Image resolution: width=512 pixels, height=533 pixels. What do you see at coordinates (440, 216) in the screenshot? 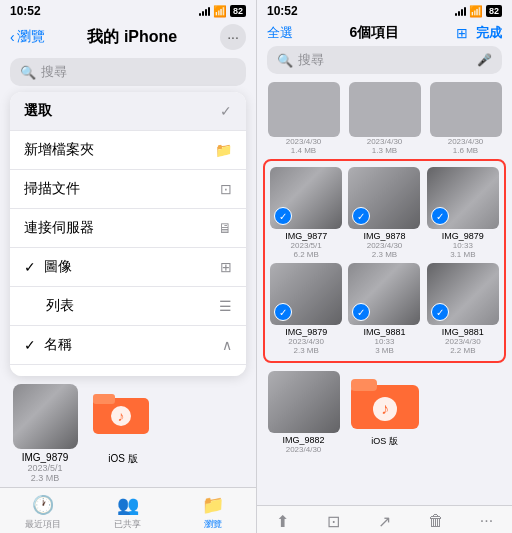
I see `check-overlay-3: ✓` at bounding box center [440, 216].